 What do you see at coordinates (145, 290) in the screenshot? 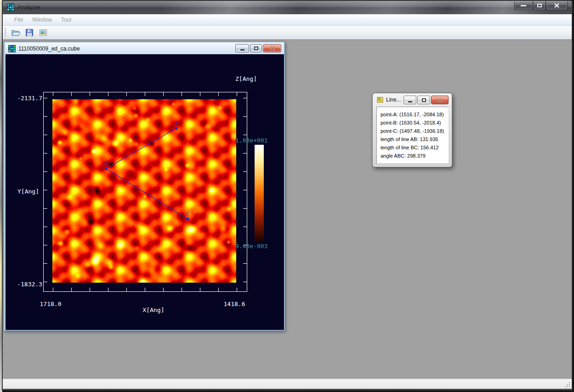
I see `x-axis-ticks-bottom` at bounding box center [145, 290].